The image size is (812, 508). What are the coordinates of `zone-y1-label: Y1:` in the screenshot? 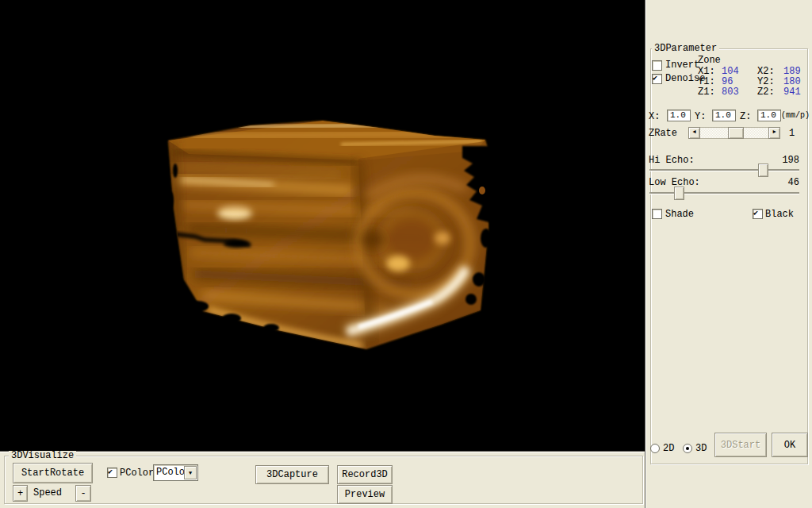 It's located at (707, 82).